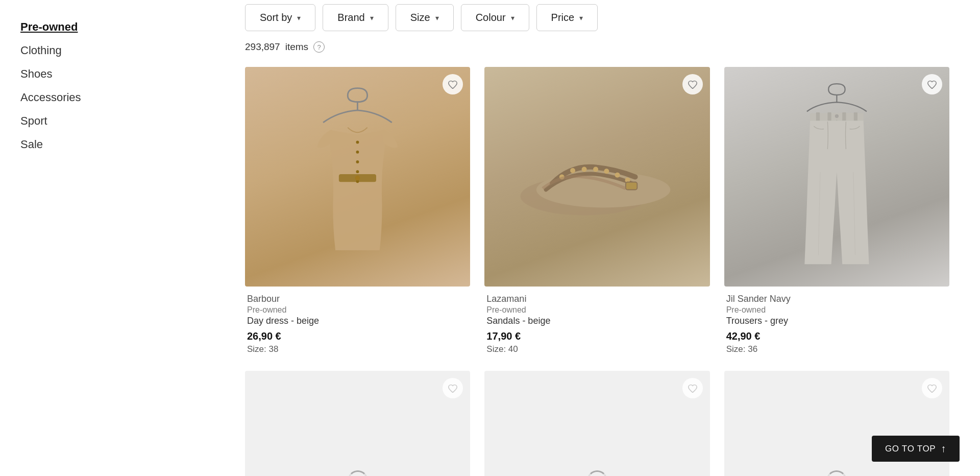 The width and height of the screenshot is (980, 476). What do you see at coordinates (437, 18) in the screenshot?
I see `size-chevron-icon: ▾` at bounding box center [437, 18].